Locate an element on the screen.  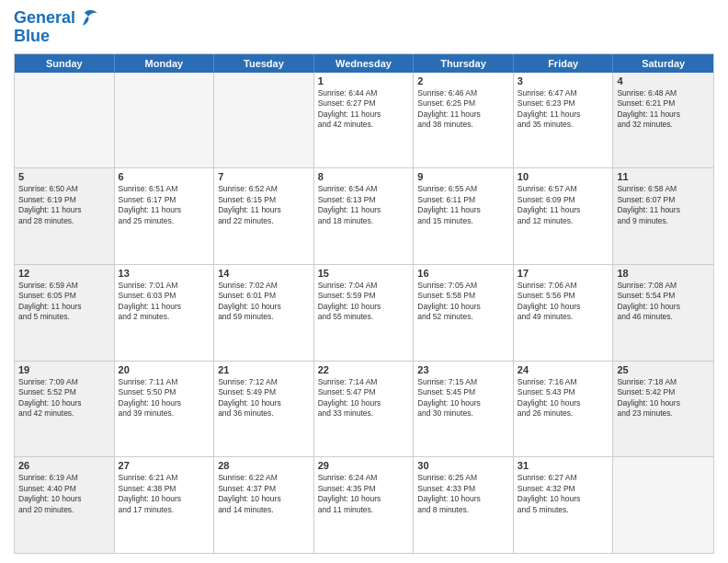
calendar-cell: 14Sunrise: 7:02 AM Sunset: 6:01 PM Dayli… is located at coordinates (265, 313).